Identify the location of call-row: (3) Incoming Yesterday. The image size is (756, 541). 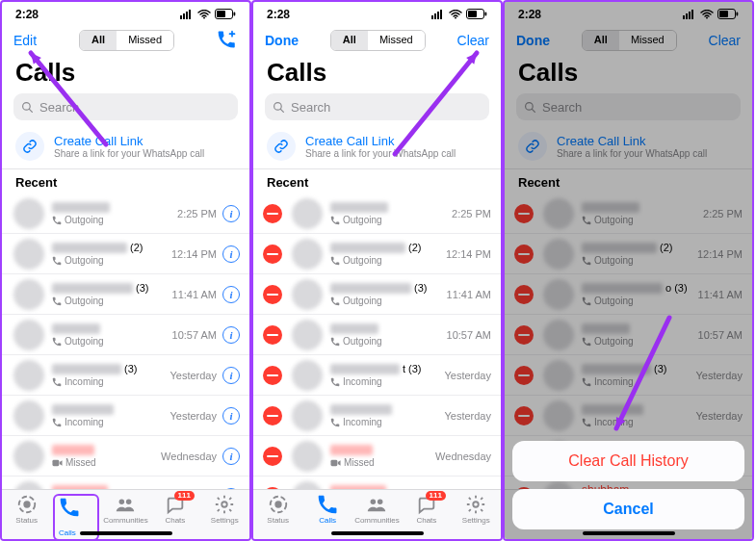
(628, 375).